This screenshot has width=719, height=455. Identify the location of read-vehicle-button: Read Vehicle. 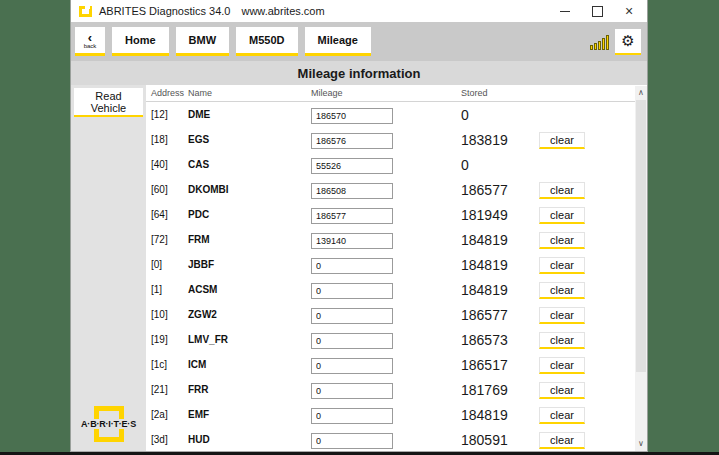
(108, 102).